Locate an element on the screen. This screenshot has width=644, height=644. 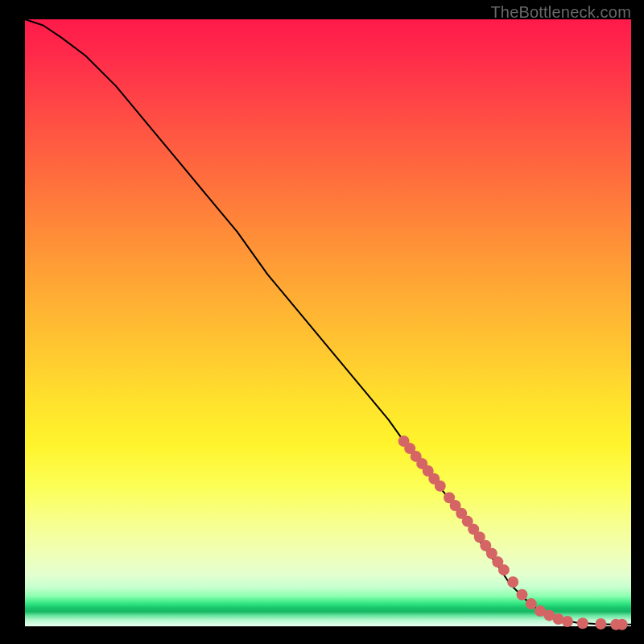
highlight-dots is located at coordinates (514, 533).